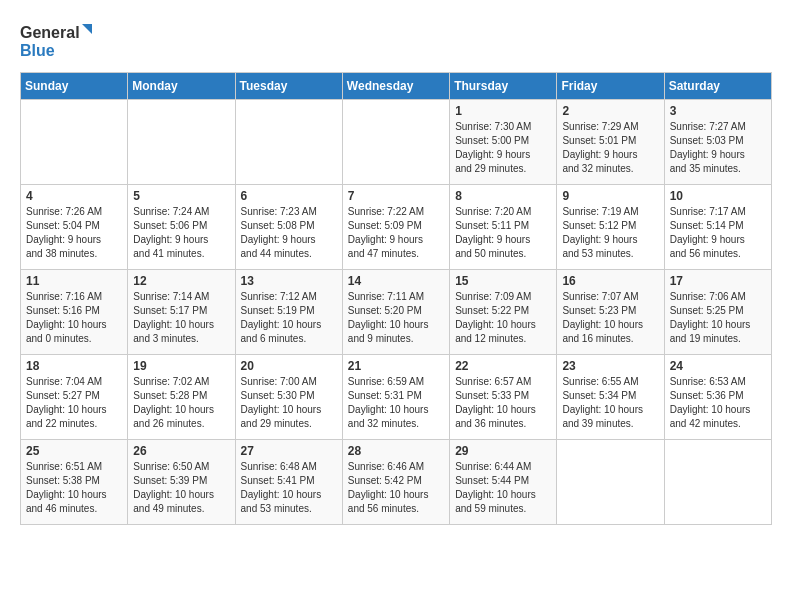 The height and width of the screenshot is (612, 792). Describe the element at coordinates (38, 50) in the screenshot. I see `svg-text: Blue` at that location.